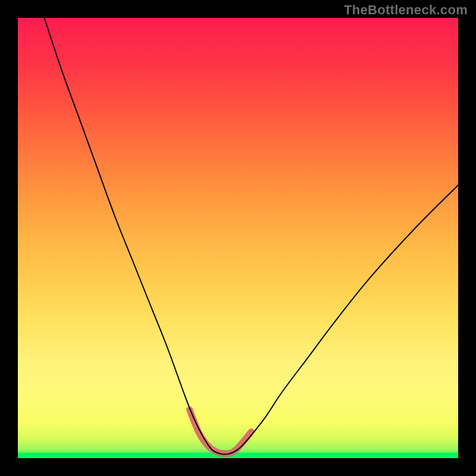 Image resolution: width=476 pixels, height=476 pixels. What do you see at coordinates (406, 10) in the screenshot?
I see `watermark-text: TheBottleneck.com` at bounding box center [406, 10].